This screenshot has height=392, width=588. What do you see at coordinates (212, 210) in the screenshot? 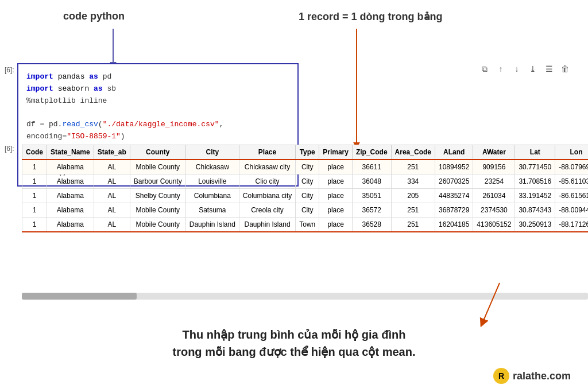
I see `table-cell: Satsuma` at bounding box center [212, 210].